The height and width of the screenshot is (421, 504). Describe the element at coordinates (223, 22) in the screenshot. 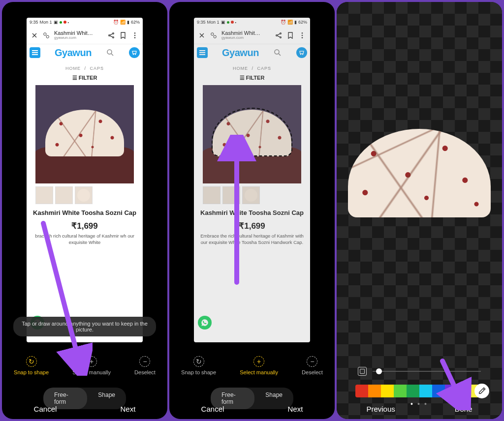

I see `notif-icon: ▣` at that location.